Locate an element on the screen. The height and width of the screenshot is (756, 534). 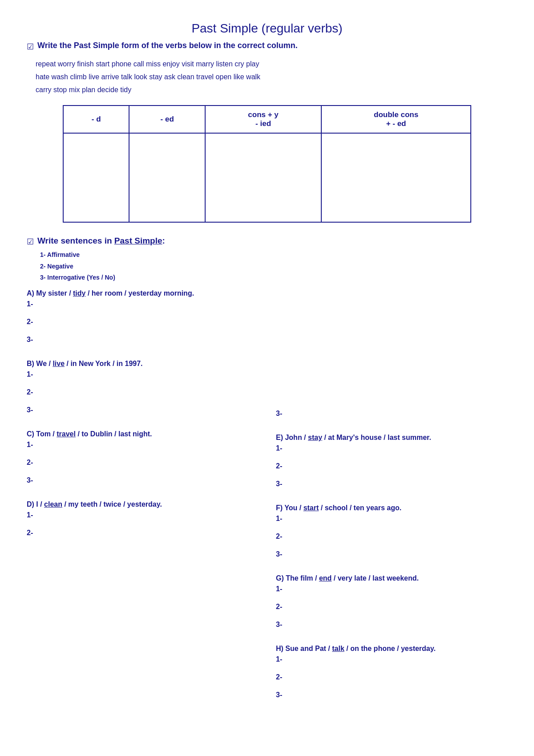
verb-table-container: - d - ed cons + y- ied double cons+ - ed is located at coordinates (267, 164).